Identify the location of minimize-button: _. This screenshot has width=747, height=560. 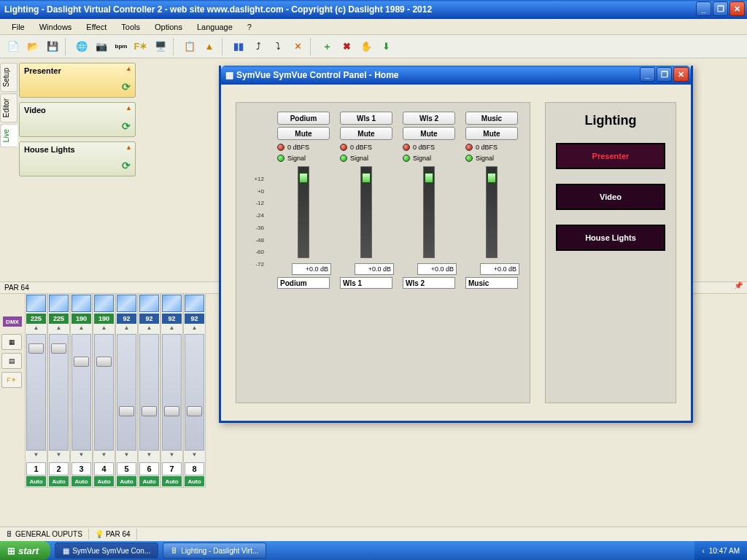
(703, 9).